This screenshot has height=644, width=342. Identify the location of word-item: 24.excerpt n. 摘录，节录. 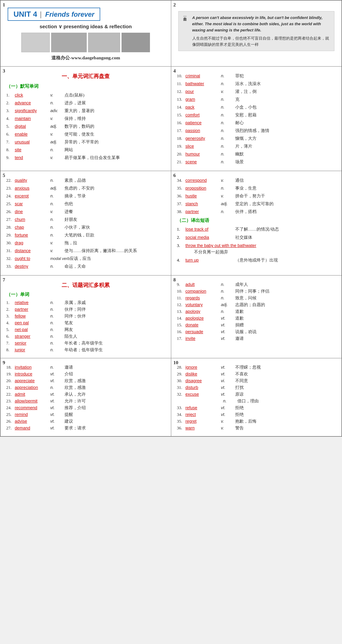
(86, 196).